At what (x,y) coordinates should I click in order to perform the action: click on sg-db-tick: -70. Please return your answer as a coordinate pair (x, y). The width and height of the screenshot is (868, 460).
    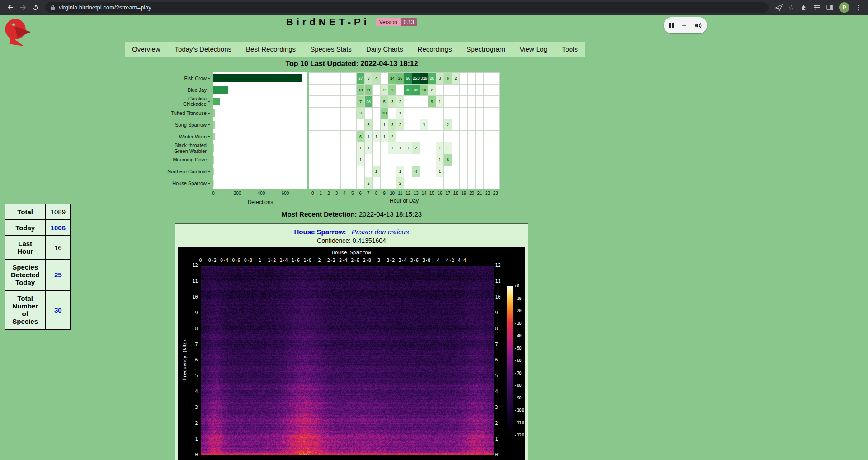
    Looking at the image, I should click on (518, 373).